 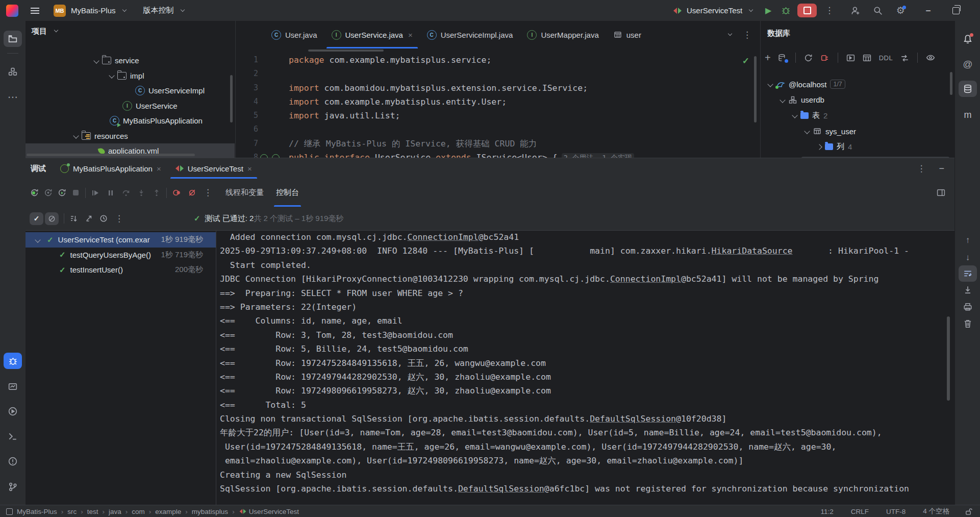 I want to click on profiler-tool-button, so click(x=13, y=386).